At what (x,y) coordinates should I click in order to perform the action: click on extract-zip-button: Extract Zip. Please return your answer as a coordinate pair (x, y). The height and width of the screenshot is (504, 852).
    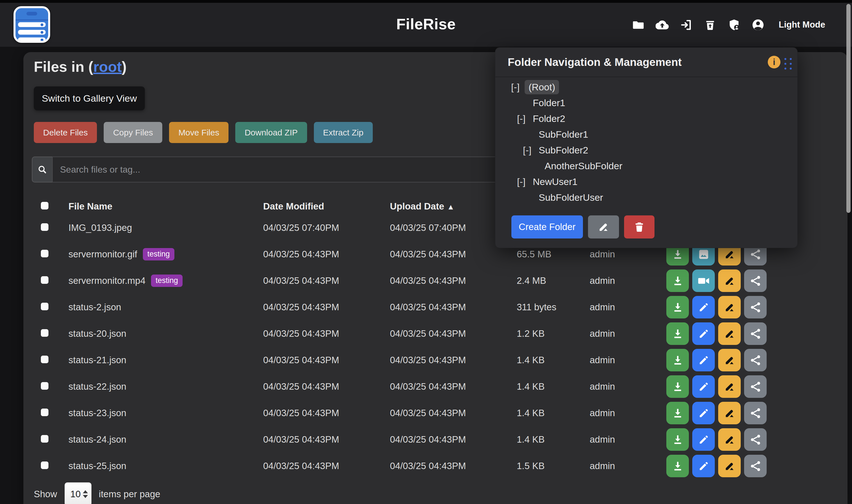
    Looking at the image, I should click on (343, 132).